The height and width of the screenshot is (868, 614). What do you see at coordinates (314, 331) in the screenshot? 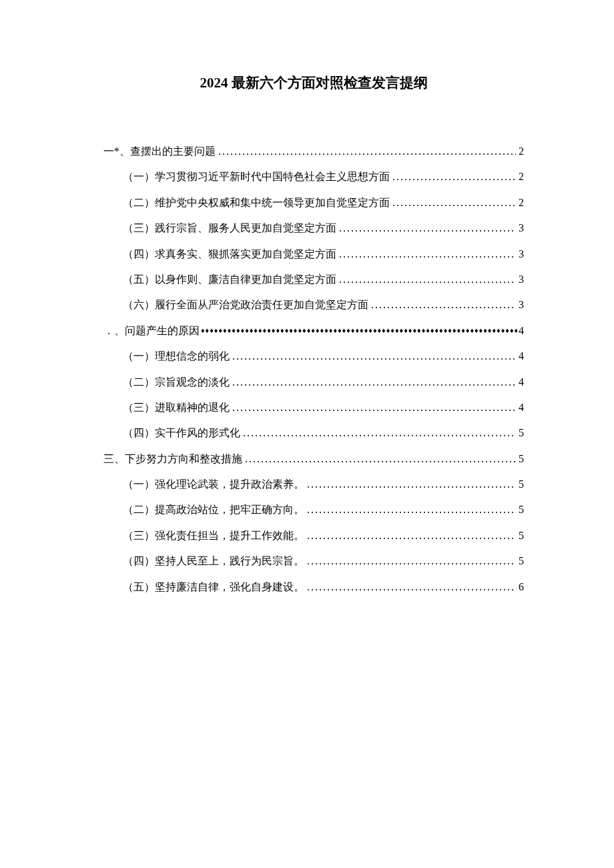
I see `toc-section-2: ．、问题产生的原因 ♦♦♦♦♦♦♦♦♦♦♦♦♦♦♦♦♦♦♦♦♦♦♦♦♦♦♦♦♦♦…` at bounding box center [314, 331].